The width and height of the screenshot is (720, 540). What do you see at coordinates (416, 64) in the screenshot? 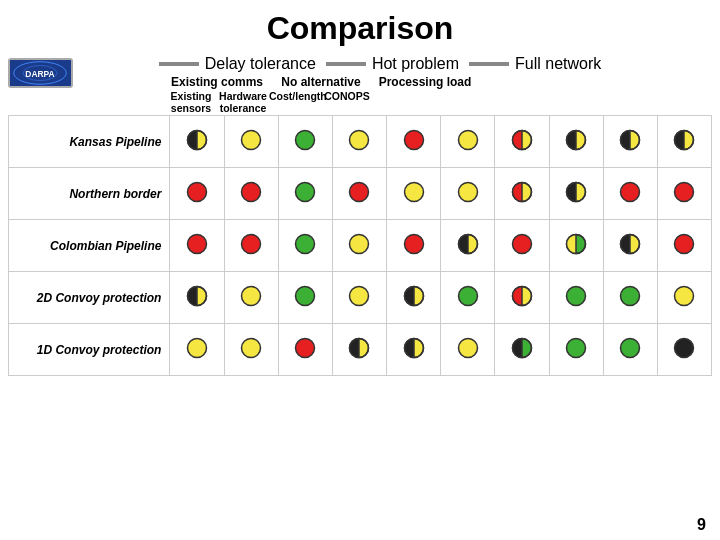
I see `legend-hot-label: Hot problem` at bounding box center [416, 64].